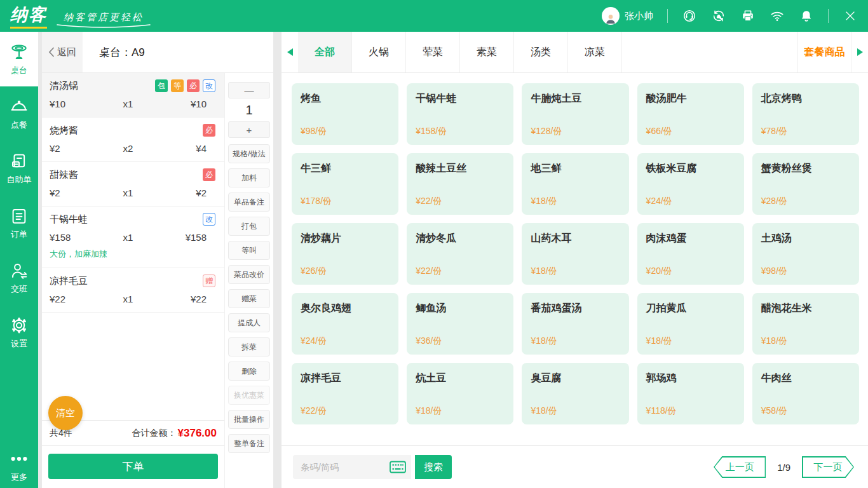  What do you see at coordinates (19, 114) in the screenshot?
I see `sidebar-item-order-food: 点餐` at bounding box center [19, 114].